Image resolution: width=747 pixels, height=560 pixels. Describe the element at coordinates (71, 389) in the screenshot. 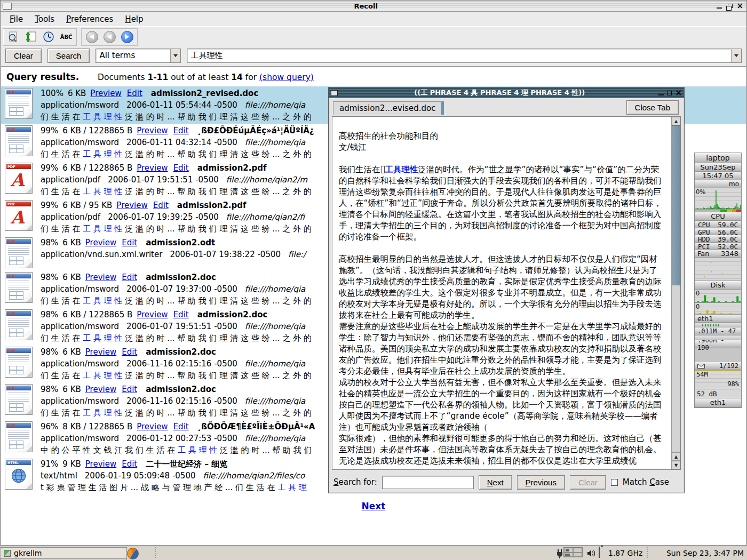

I see `file-size: 6 KB` at that location.